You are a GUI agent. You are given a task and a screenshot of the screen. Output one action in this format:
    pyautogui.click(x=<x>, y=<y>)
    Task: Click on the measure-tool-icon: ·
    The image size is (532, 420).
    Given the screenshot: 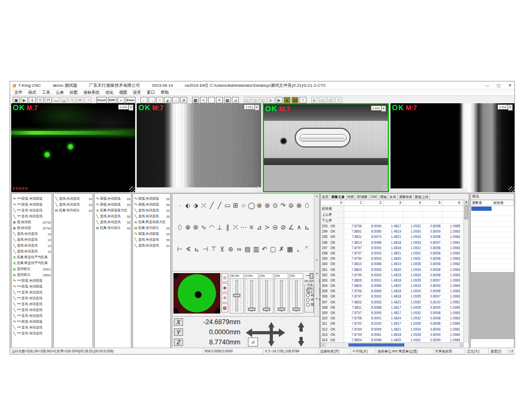 What is the action you would take?
    pyautogui.click(x=180, y=205)
    